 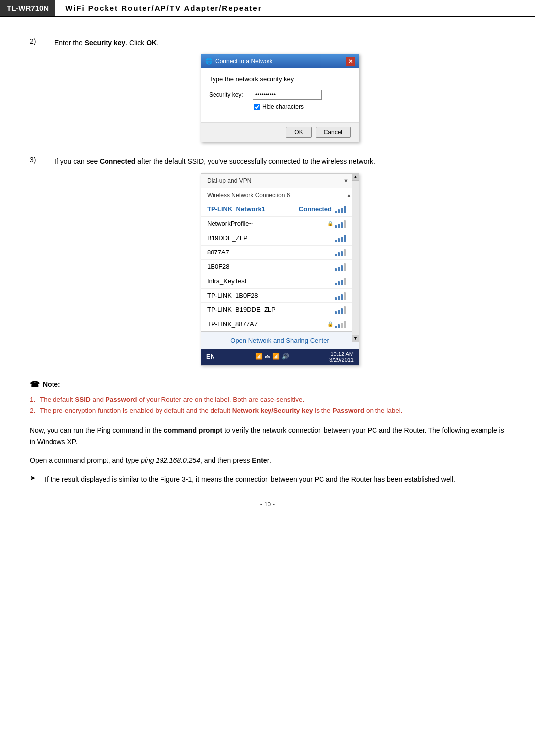 I want to click on password-bold-2: Password, so click(x=348, y=411).